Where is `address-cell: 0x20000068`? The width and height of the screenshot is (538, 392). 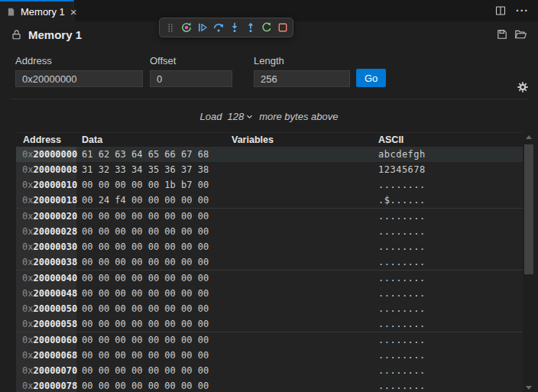
address-cell: 0x20000068 is located at coordinates (46, 355).